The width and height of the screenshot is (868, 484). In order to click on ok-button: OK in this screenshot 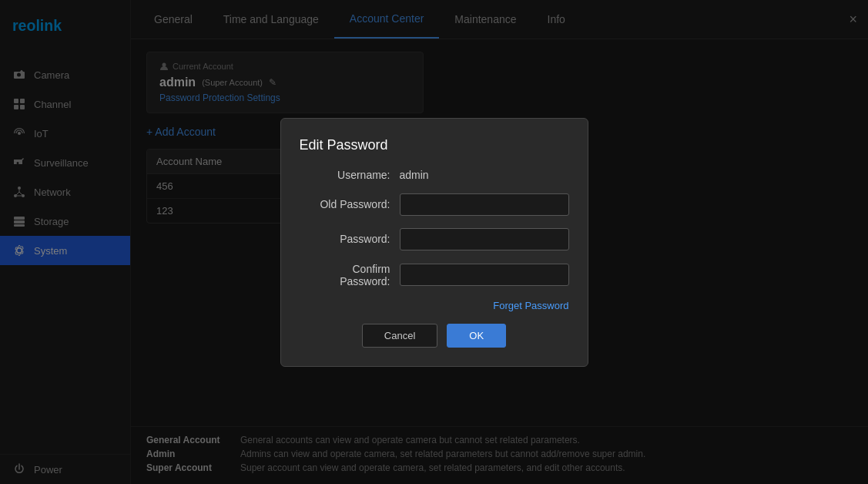, I will do `click(476, 336)`.